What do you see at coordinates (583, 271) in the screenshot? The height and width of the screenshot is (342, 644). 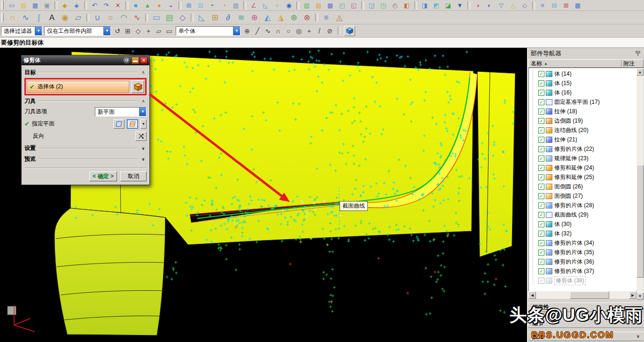 I see `tree-item: ✓修剪的片体 (37)` at bounding box center [583, 271].